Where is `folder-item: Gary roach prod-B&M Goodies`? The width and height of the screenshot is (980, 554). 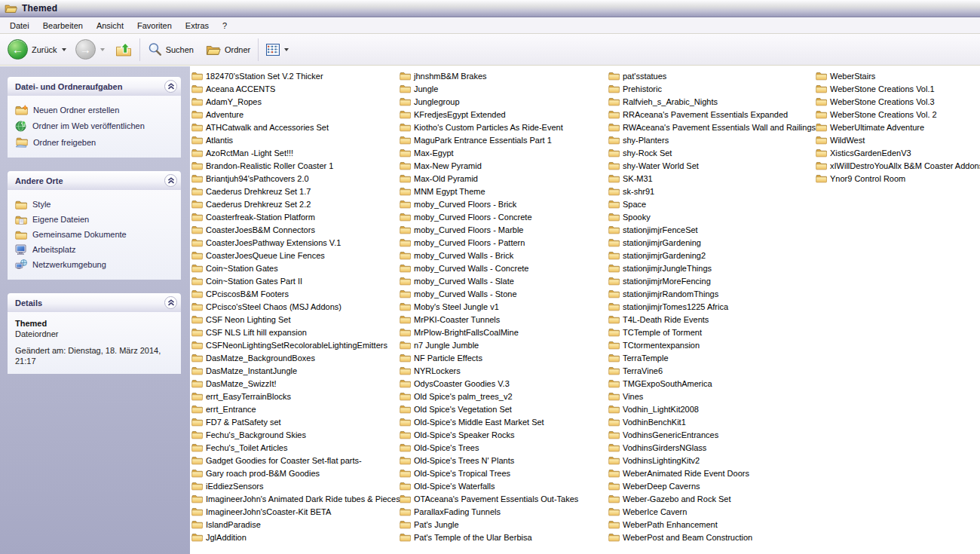 folder-item: Gary roach prod-B&M Goodies is located at coordinates (294, 473).